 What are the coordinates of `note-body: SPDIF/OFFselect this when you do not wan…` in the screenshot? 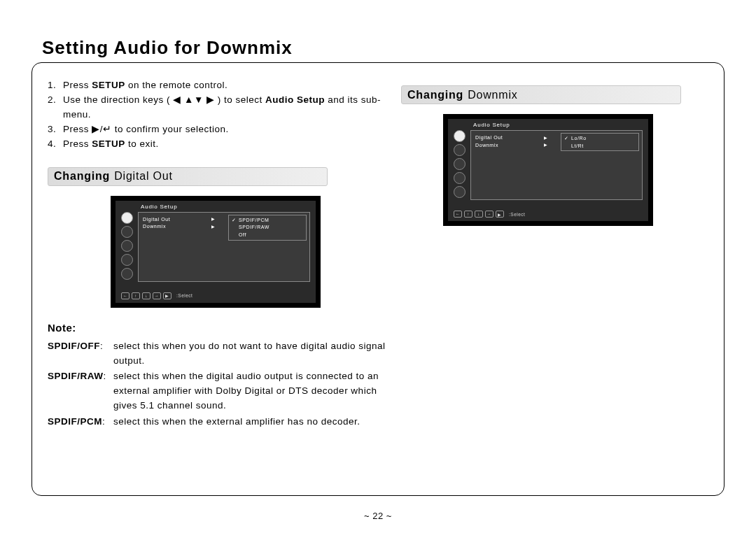 It's located at (219, 385).